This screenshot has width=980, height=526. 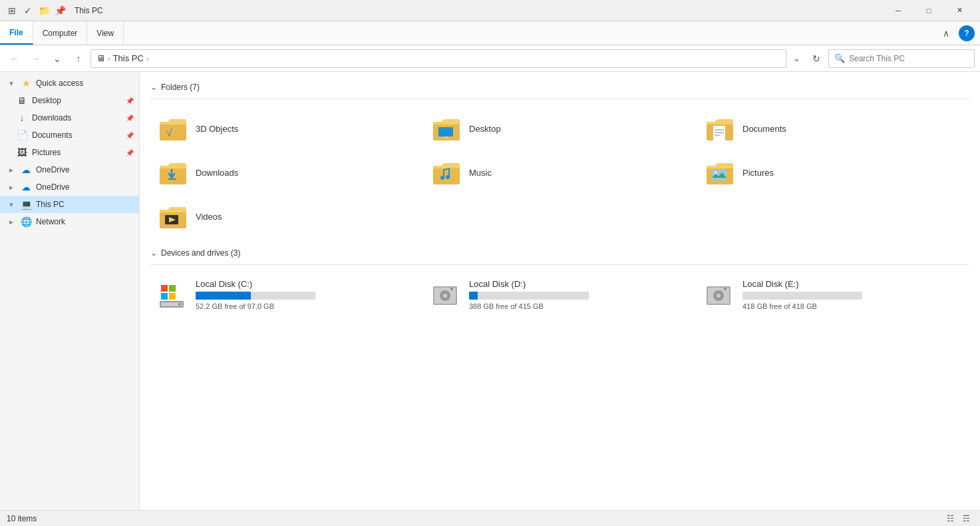 I want to click on tab-computer: Computer, so click(x=61, y=33).